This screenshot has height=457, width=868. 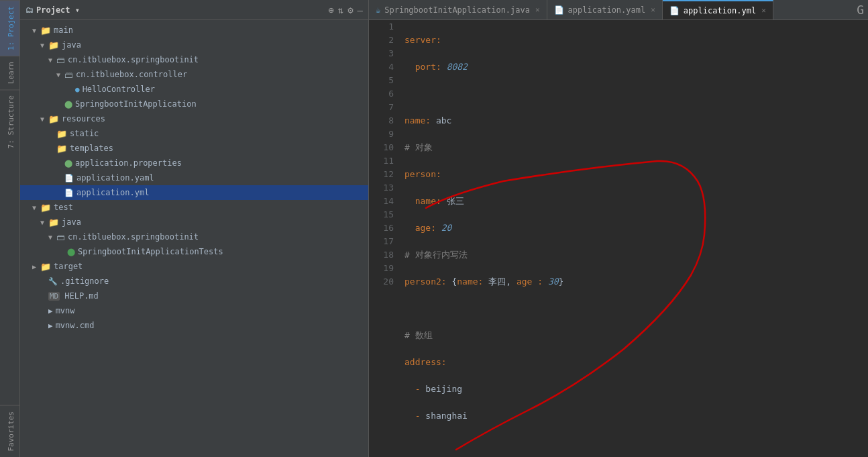 What do you see at coordinates (195, 281) in the screenshot?
I see `tree-item-gitignore: 🔧 .gitignore` at bounding box center [195, 281].